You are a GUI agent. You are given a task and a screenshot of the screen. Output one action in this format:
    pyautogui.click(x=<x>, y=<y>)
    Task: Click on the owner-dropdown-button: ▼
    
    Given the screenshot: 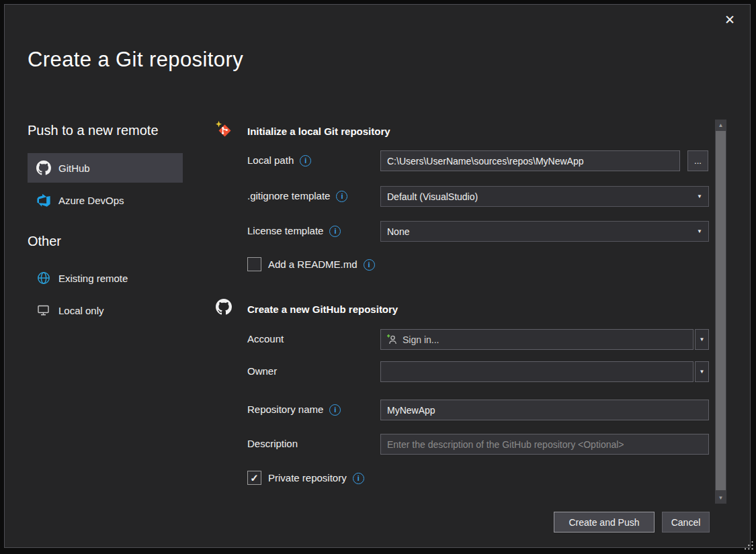 What is the action you would take?
    pyautogui.click(x=702, y=372)
    